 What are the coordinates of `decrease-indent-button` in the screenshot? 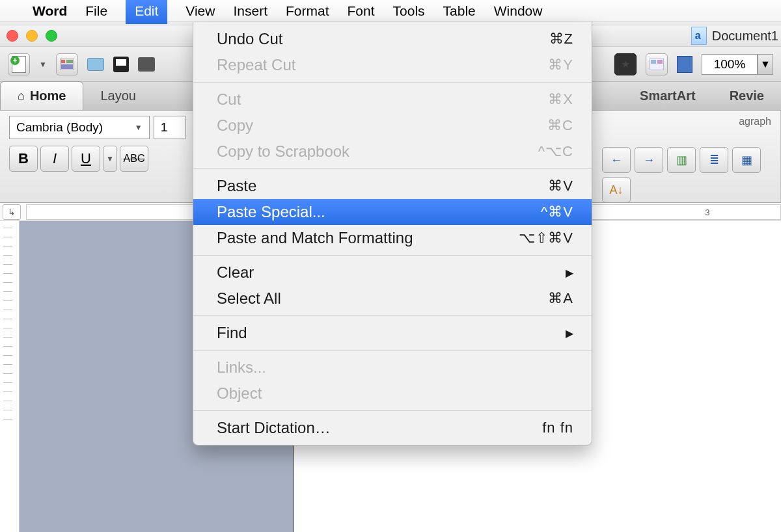 It's located at (616, 160).